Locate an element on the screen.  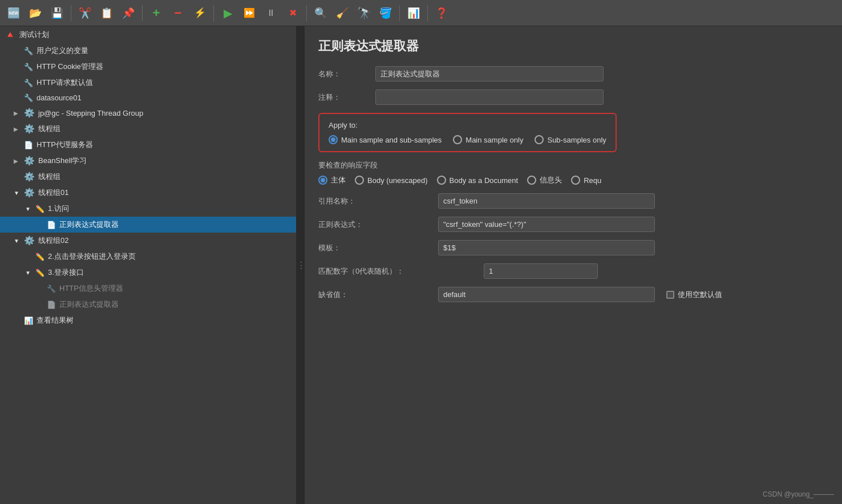
tree-item-thread-group01: ▼ ⚙️ 线程组01 is located at coordinates (148, 193).